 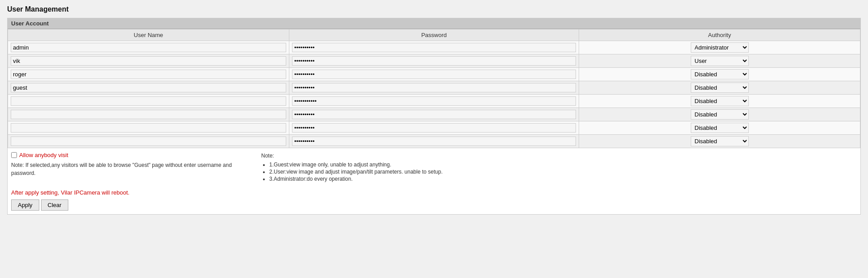 I want to click on notes-header: Note:, so click(x=559, y=156).